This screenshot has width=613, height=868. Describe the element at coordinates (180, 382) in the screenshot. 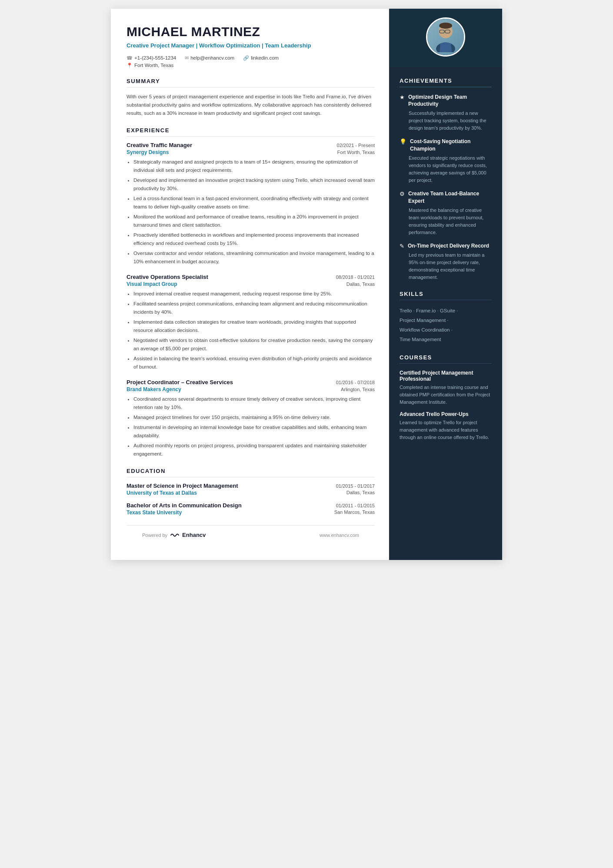

I see `job-3-title: Project Coordinator – Creative Services` at that location.